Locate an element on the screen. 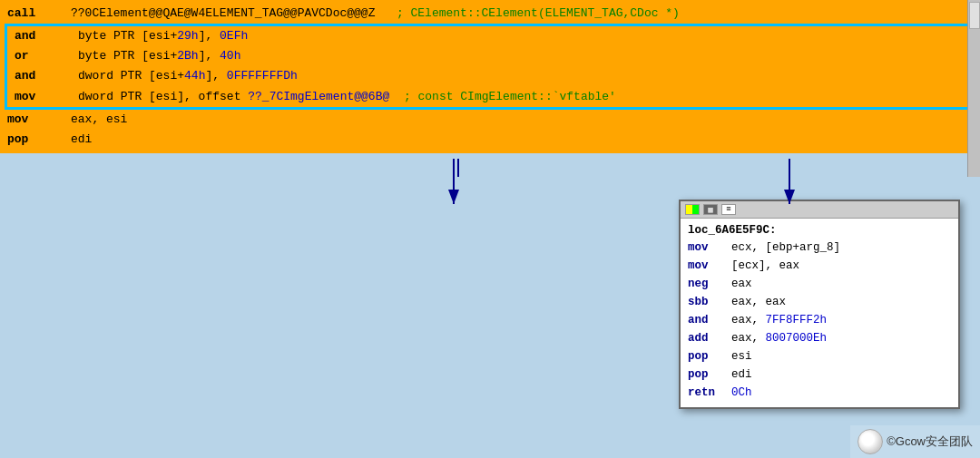  mnemonic-pop-edi: pop is located at coordinates (39, 140).